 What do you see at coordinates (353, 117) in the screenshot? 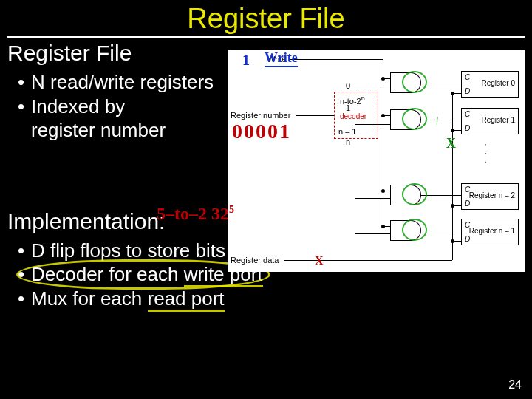
I see `label-decoder-word: decoder` at bounding box center [353, 117].